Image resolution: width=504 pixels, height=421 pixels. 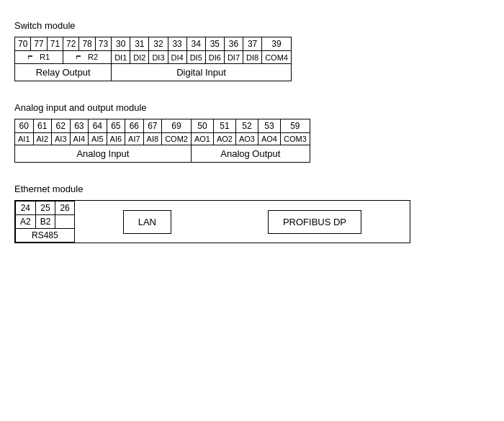 What do you see at coordinates (121, 58) in the screenshot?
I see `di1-cell: DI1` at bounding box center [121, 58].